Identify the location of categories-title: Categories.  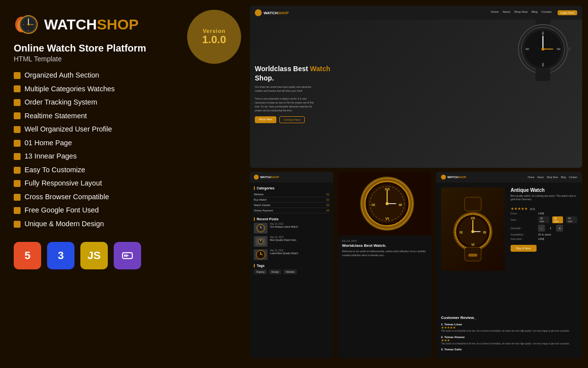
(292, 188).